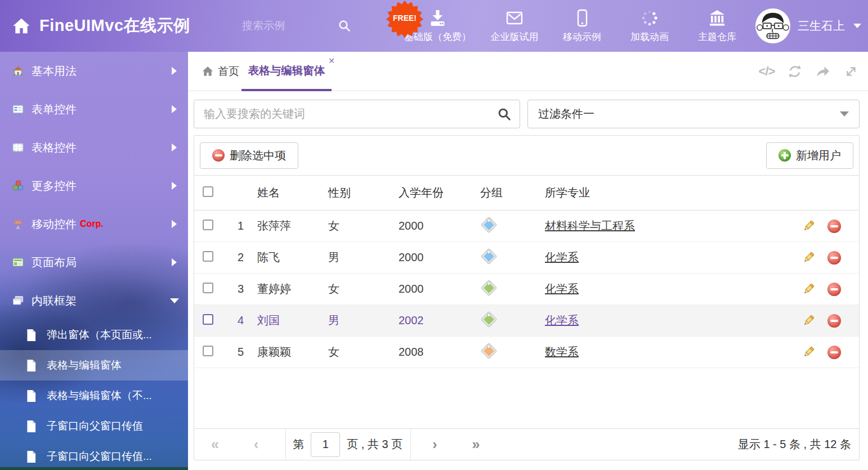 The height and width of the screenshot is (470, 868). I want to click on source-code-icon: </>, so click(767, 71).